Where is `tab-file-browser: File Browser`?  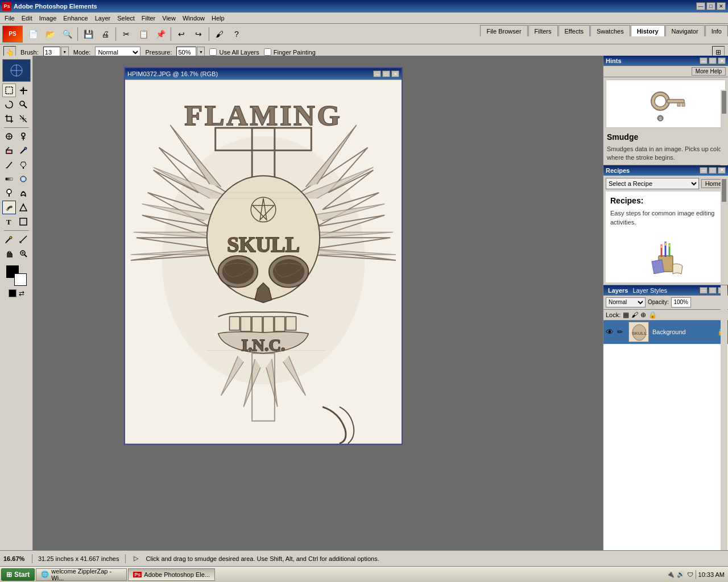
tab-file-browser: File Browser is located at coordinates (504, 31).